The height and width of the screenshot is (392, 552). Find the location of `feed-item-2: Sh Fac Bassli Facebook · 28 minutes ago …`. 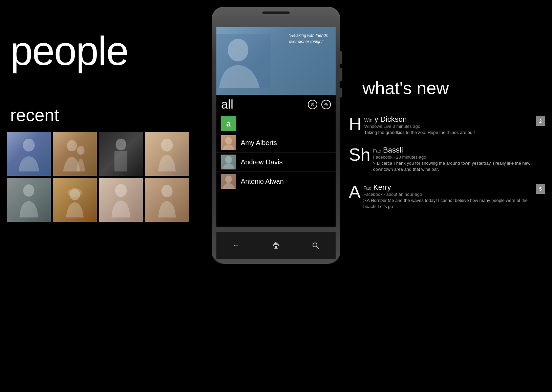

feed-item-2: Sh Fac Bassli Facebook · 28 minutes ago … is located at coordinates (447, 159).